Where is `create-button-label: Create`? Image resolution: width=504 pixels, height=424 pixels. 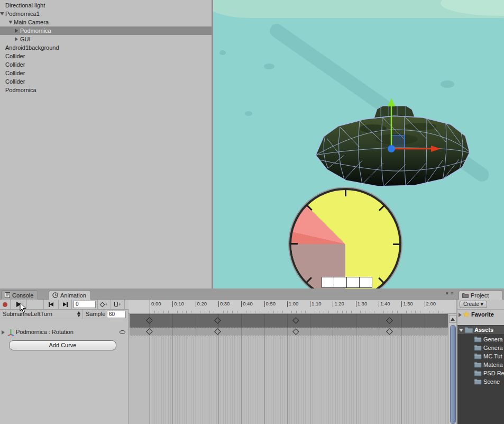 create-button-label: Create is located at coordinates (471, 304).